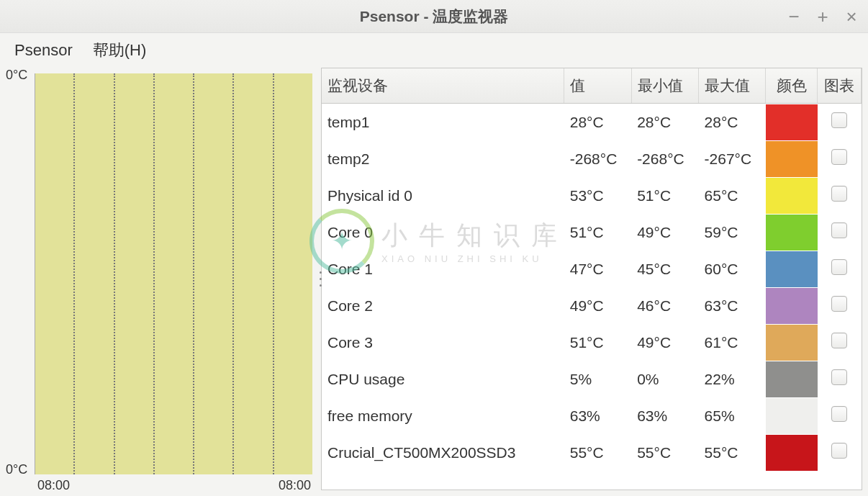  I want to click on table-row: temp2-268°C-268°C-267°C, so click(592, 158).